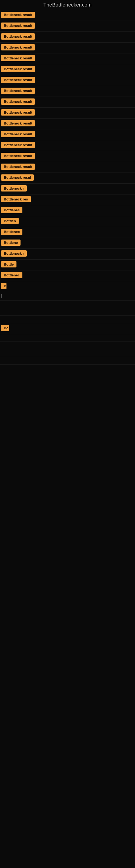  Describe the element at coordinates (16, 199) in the screenshot. I see `bottleneck-result-badge: Bottleneck res` at that location.